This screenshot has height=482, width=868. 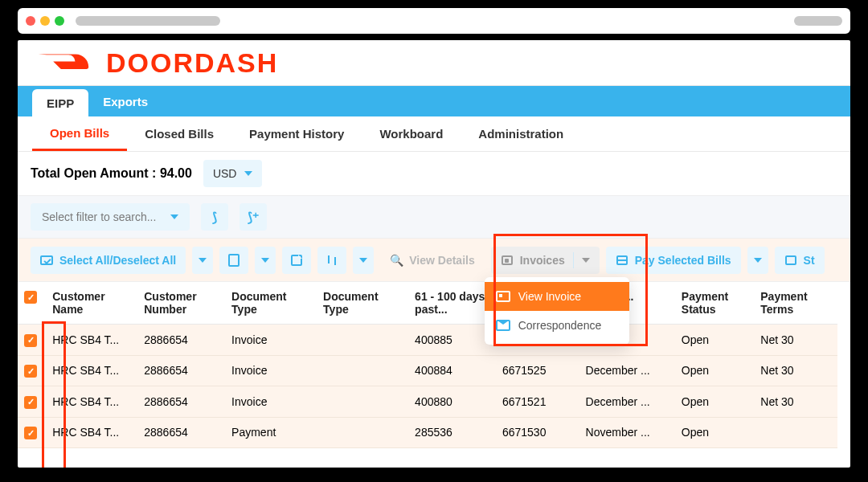 What do you see at coordinates (125, 101) in the screenshot?
I see `primary-tab-exports: Exports` at bounding box center [125, 101].